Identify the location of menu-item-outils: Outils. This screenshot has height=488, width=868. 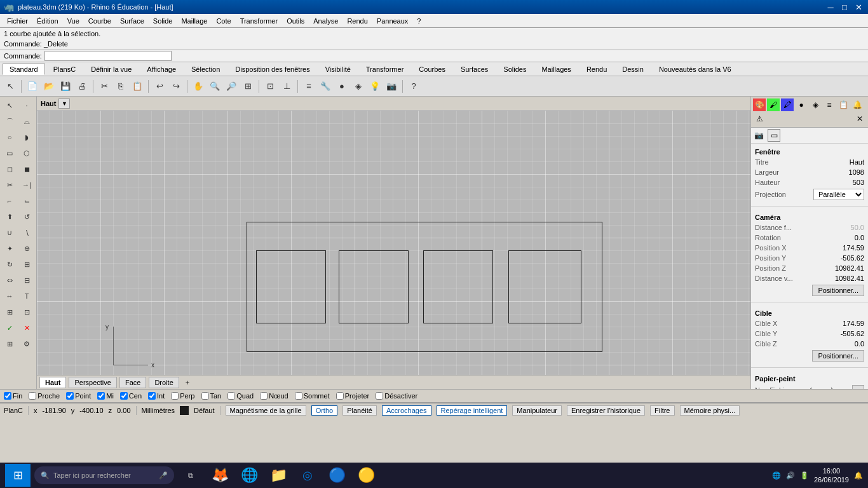
(295, 21).